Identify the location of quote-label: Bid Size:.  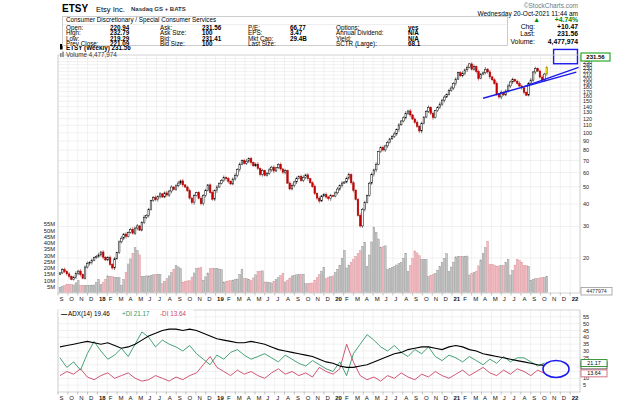
(181, 44).